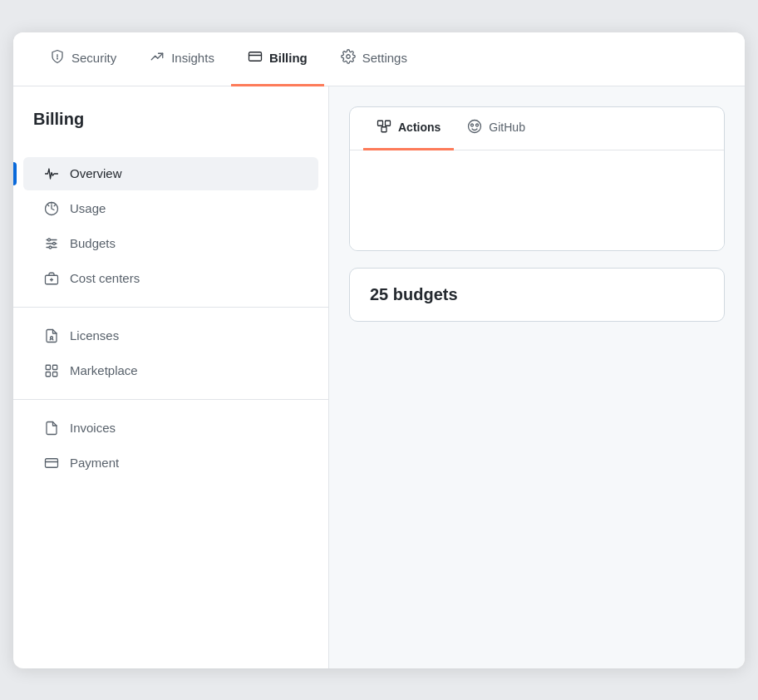 Image resolution: width=758 pixels, height=700 pixels. Describe the element at coordinates (171, 128) in the screenshot. I see `sidebar-title: Billing` at that location.